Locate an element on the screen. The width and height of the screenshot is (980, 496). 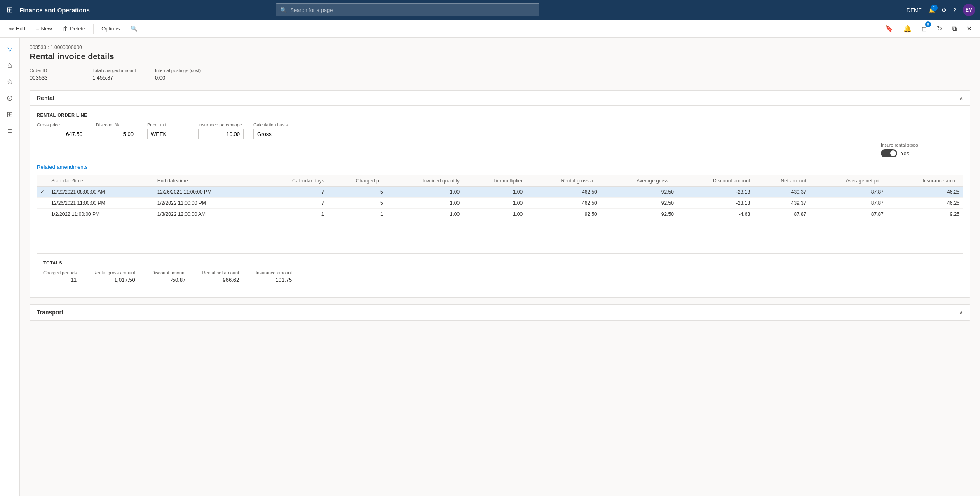
grid-icon: ⊞ is located at coordinates (10, 10).